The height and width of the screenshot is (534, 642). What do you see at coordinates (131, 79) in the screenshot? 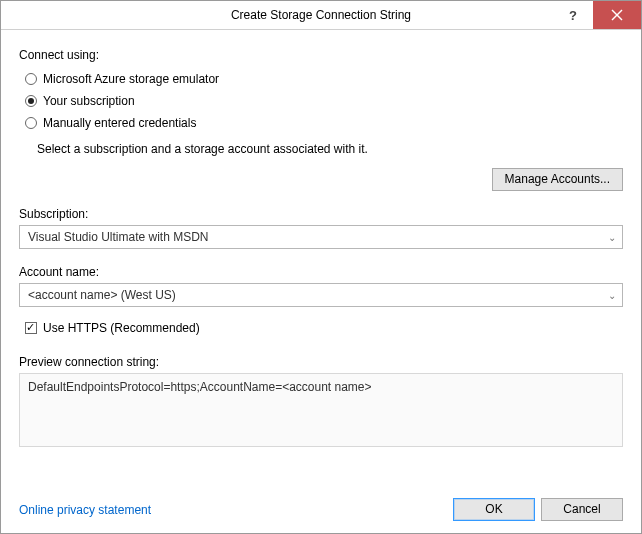
I see `radio-label: Microsoft Azure storage emulator` at bounding box center [131, 79].